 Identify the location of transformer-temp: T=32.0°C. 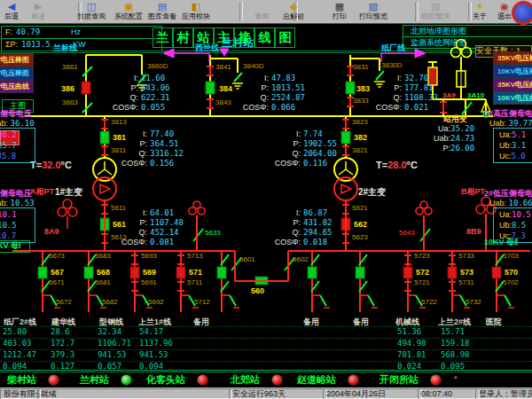
(51, 165).